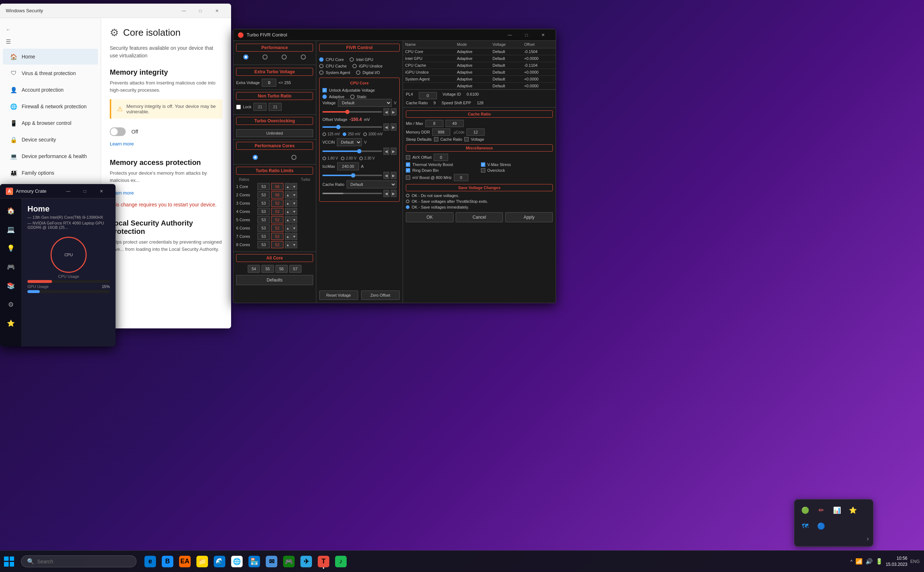  Describe the element at coordinates (51, 156) in the screenshot. I see `sidebar-item-device-perf: 💻 Device performance & health` at that location.